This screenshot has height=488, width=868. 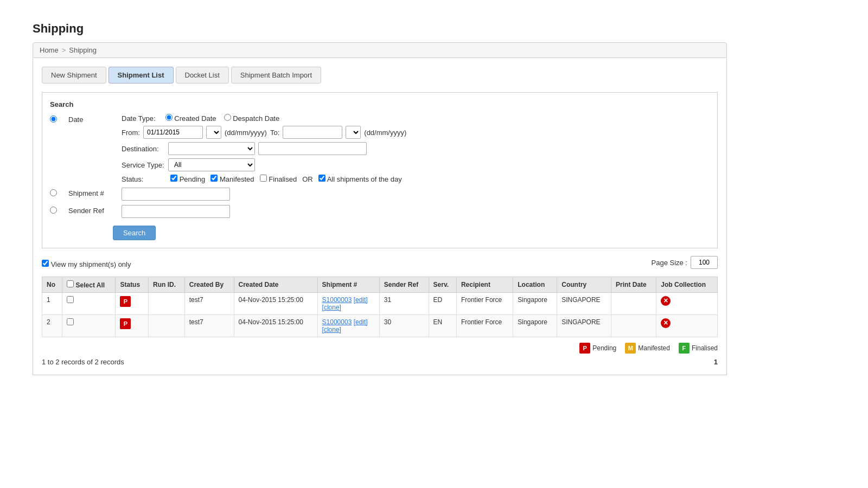 What do you see at coordinates (209, 326) in the screenshot?
I see `cell-created-by: test7` at bounding box center [209, 326].